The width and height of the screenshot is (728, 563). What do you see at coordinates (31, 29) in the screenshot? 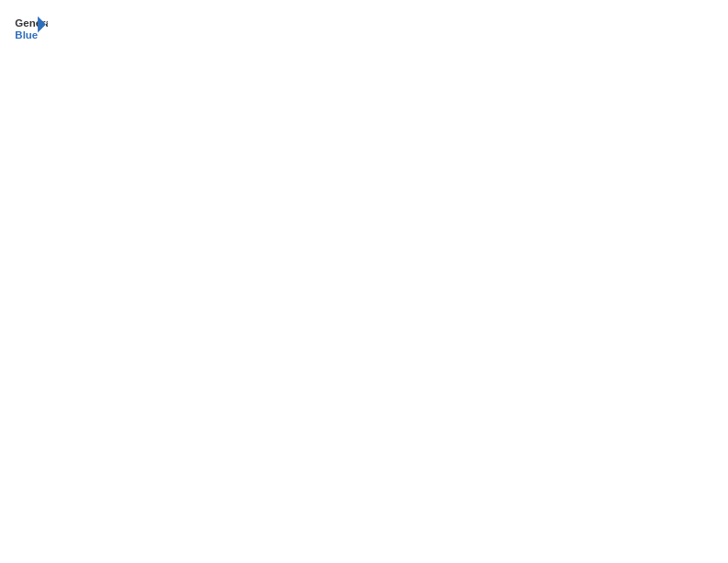
I see `logo-icon: General Blue` at bounding box center [31, 29].